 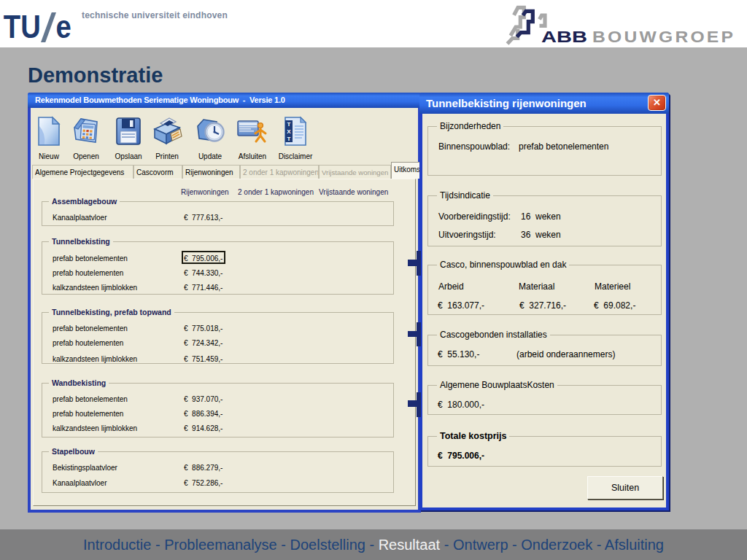 What do you see at coordinates (64, 26) in the screenshot?
I see `svg-text: e` at bounding box center [64, 26].